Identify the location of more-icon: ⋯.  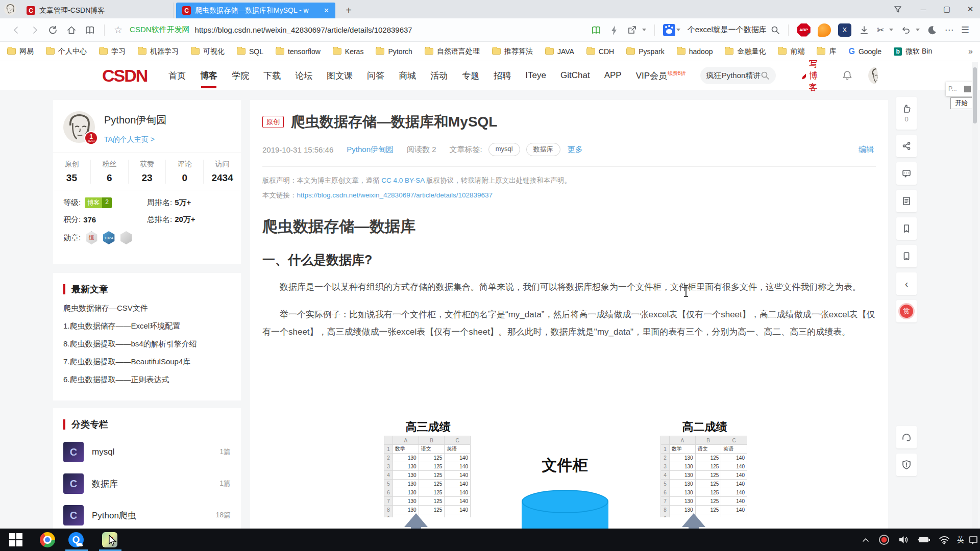
(949, 30).